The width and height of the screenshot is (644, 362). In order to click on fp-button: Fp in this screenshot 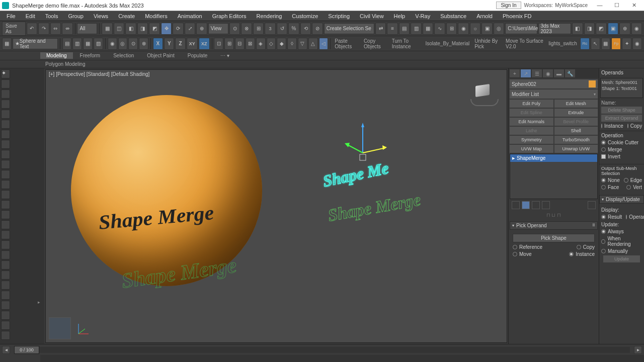, I will do `click(616, 44)`.